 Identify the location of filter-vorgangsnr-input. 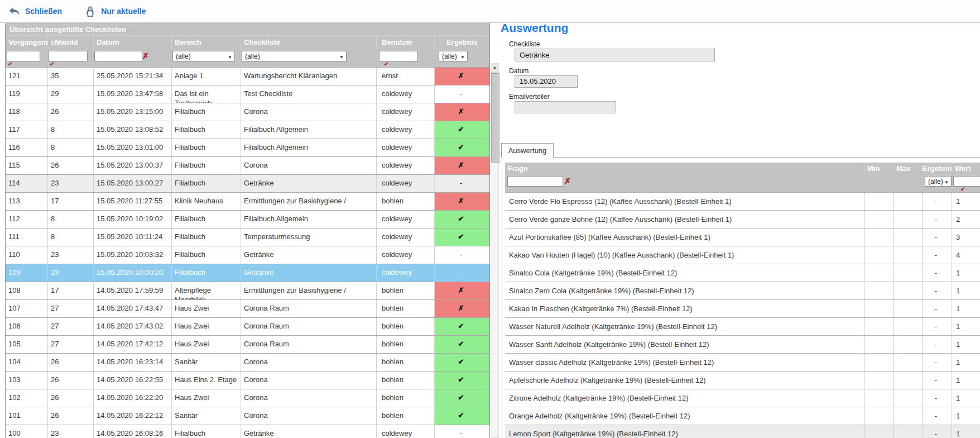
(23, 56).